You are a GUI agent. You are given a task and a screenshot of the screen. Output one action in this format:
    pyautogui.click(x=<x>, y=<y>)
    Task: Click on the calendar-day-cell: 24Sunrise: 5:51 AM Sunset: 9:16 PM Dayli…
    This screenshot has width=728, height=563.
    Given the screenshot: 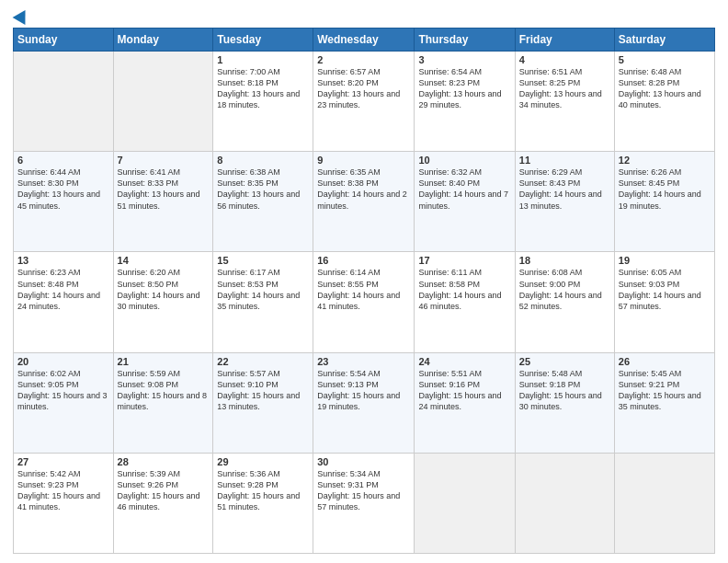 What is the action you would take?
    pyautogui.click(x=465, y=403)
    